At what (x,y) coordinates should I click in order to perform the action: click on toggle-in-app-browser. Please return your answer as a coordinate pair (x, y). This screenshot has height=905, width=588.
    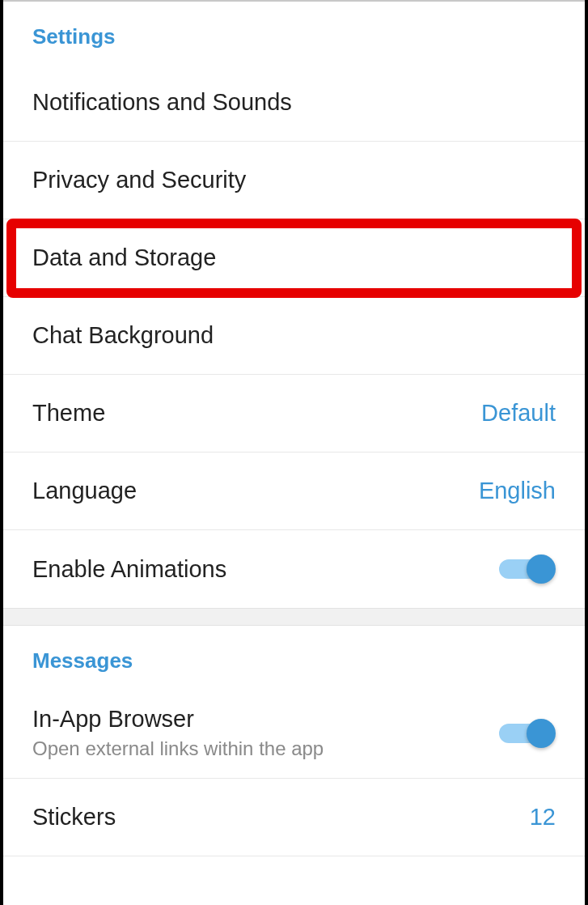
    Looking at the image, I should click on (527, 733).